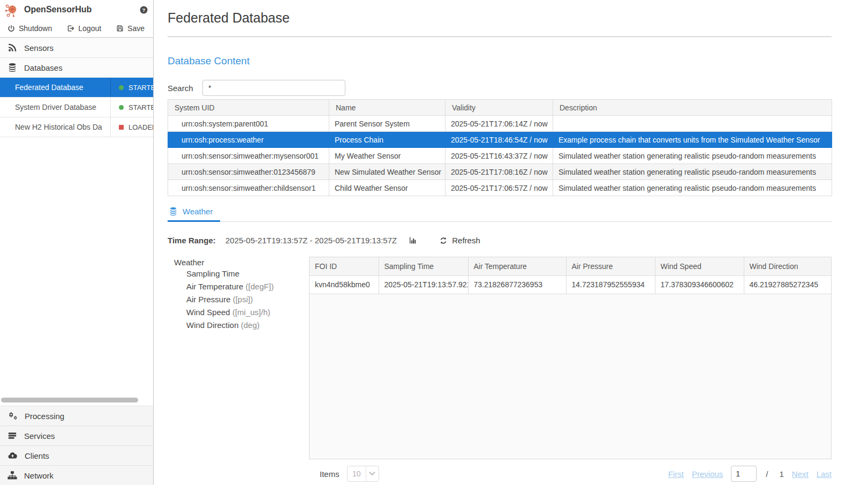  Describe the element at coordinates (77, 475) in the screenshot. I see `sidebar-item-network: Network` at that location.